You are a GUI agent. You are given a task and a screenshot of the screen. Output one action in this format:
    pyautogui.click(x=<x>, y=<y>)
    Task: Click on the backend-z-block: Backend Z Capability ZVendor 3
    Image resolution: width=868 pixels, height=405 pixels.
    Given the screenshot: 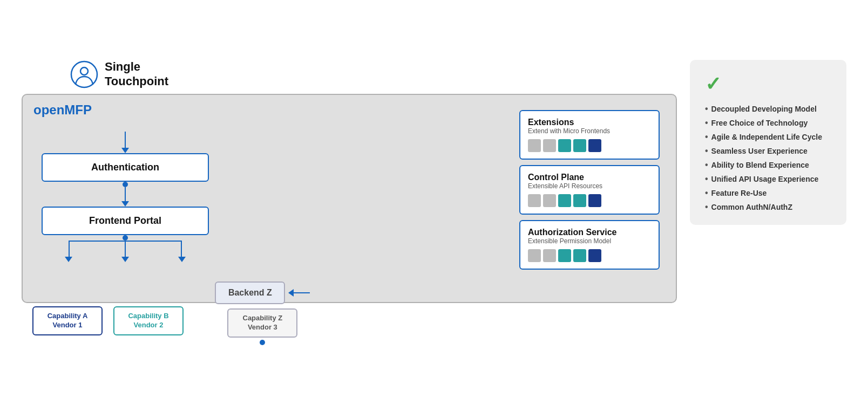 What is the action you would take?
    pyautogui.click(x=262, y=313)
    